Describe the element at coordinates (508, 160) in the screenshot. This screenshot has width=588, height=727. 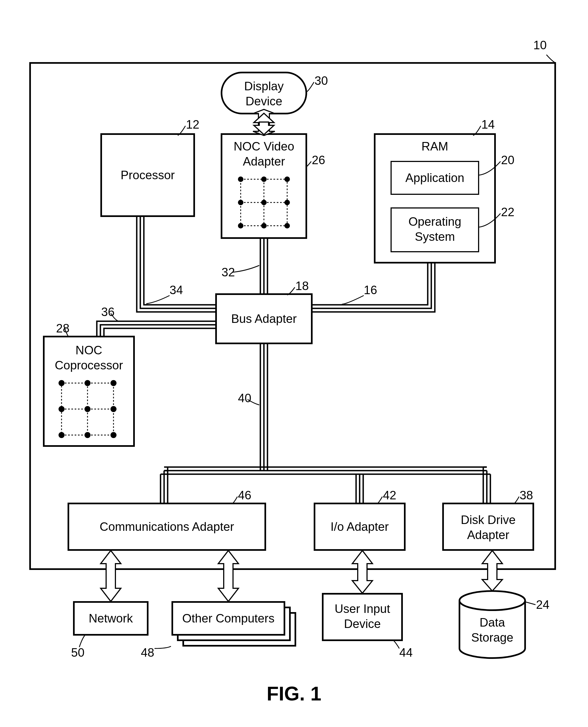
I see `ref-application: 20` at that location.